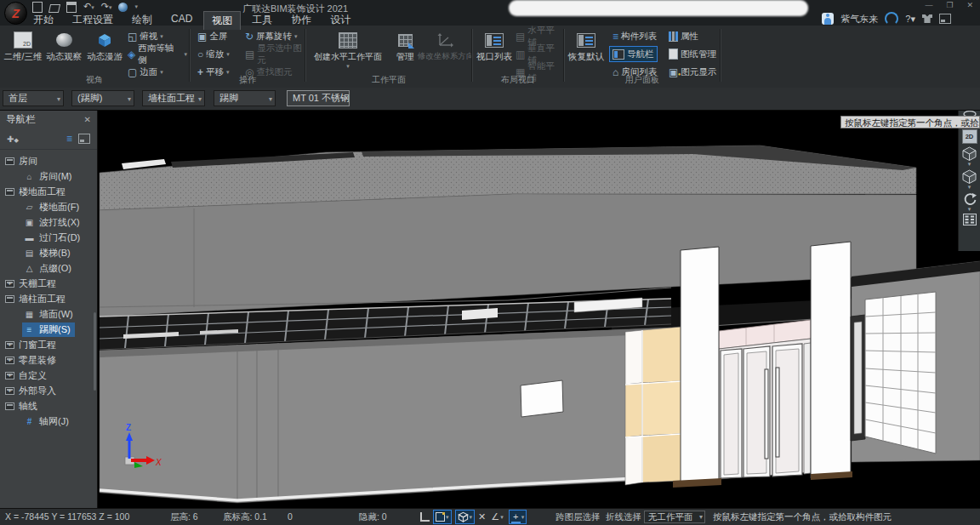 The image size is (980, 525). I want to click on tree-group-door-window: 门窗工程, so click(48, 345).